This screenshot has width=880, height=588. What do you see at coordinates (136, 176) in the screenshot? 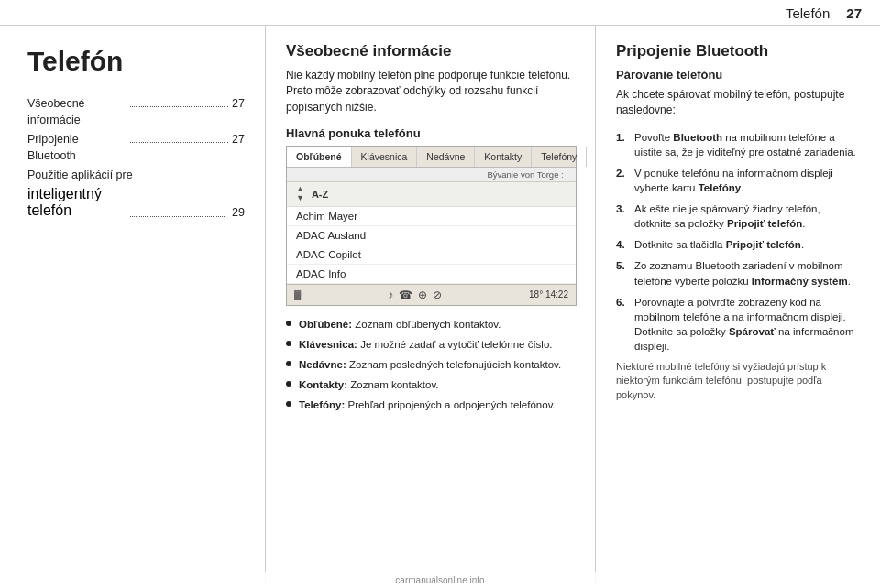
I see `toc-label-line1: Použitie aplikácií pre` at bounding box center [136, 176].